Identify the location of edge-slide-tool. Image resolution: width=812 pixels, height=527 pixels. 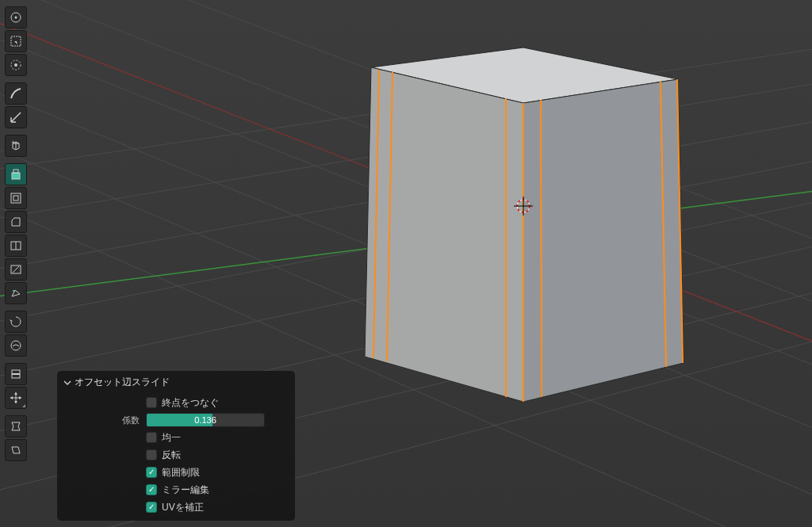
(16, 374).